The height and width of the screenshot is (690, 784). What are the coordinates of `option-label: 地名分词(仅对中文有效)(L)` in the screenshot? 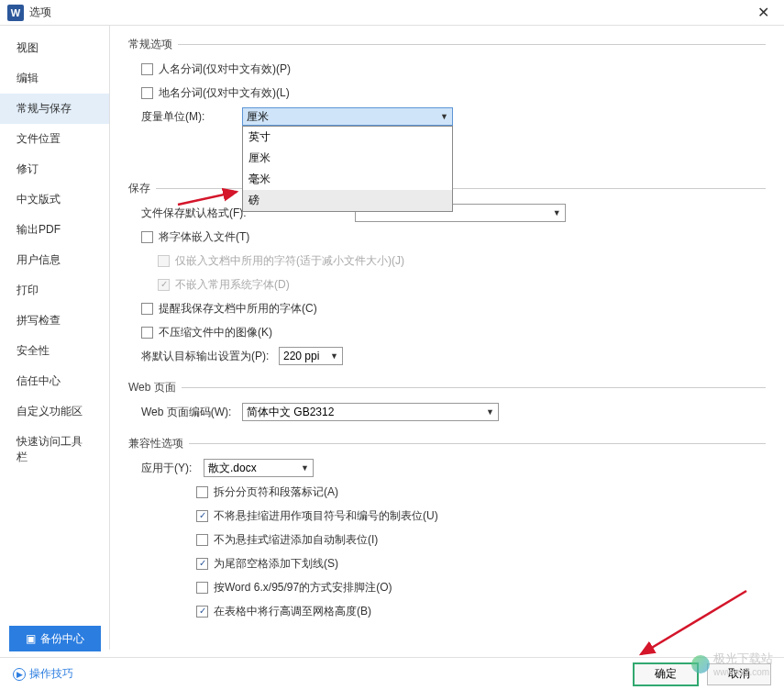 It's located at (224, 94).